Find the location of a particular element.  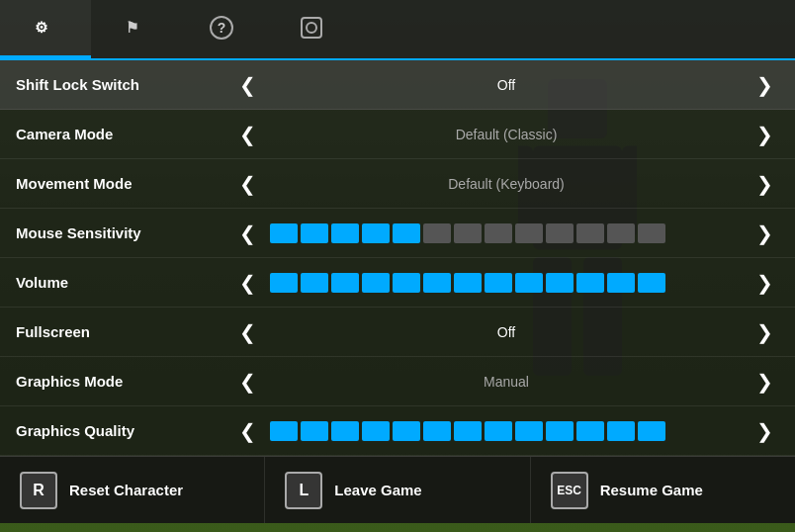

setting-value-graphics-mode: Manual is located at coordinates (506, 382).